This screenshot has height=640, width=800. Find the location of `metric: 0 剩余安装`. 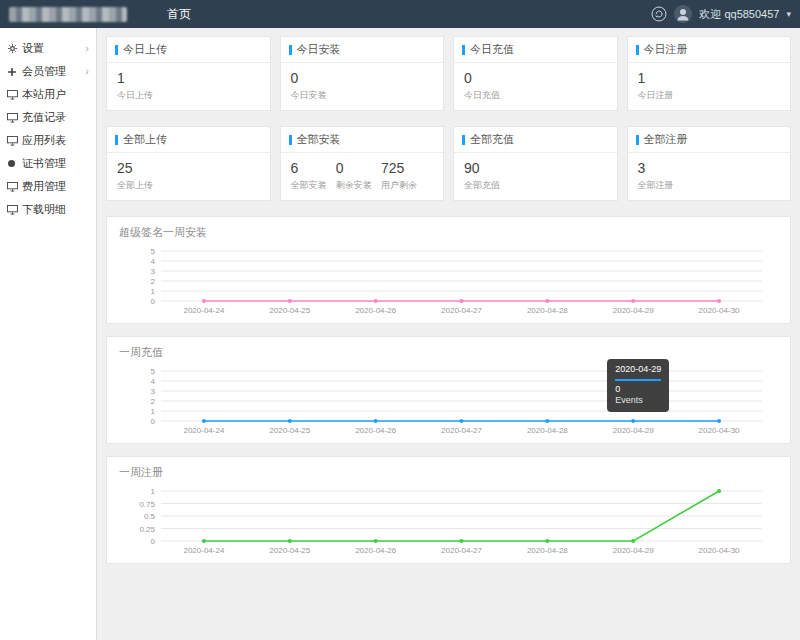

metric: 0 剩余安装 is located at coordinates (354, 176).